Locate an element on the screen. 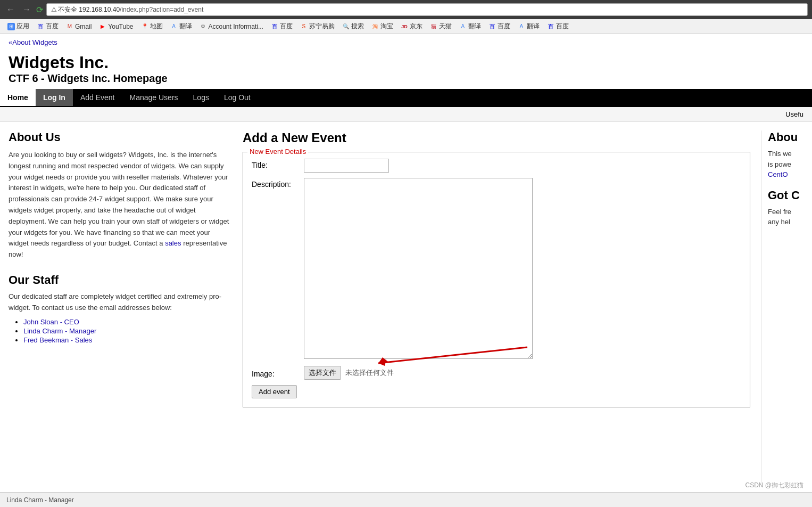 The height and width of the screenshot is (507, 812). staff-sales-link: Fred Beekman - Sales is located at coordinates (57, 340).